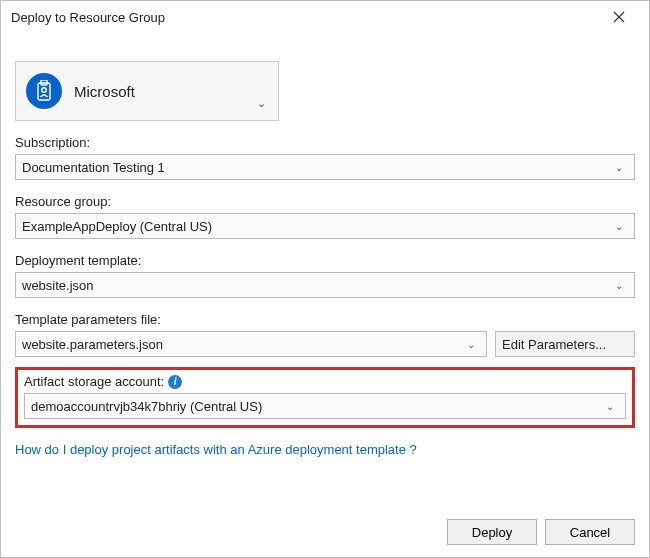 The height and width of the screenshot is (558, 650). I want to click on subscription-field: Subscription: Documentation Testing 1 ⌄, so click(325, 158).